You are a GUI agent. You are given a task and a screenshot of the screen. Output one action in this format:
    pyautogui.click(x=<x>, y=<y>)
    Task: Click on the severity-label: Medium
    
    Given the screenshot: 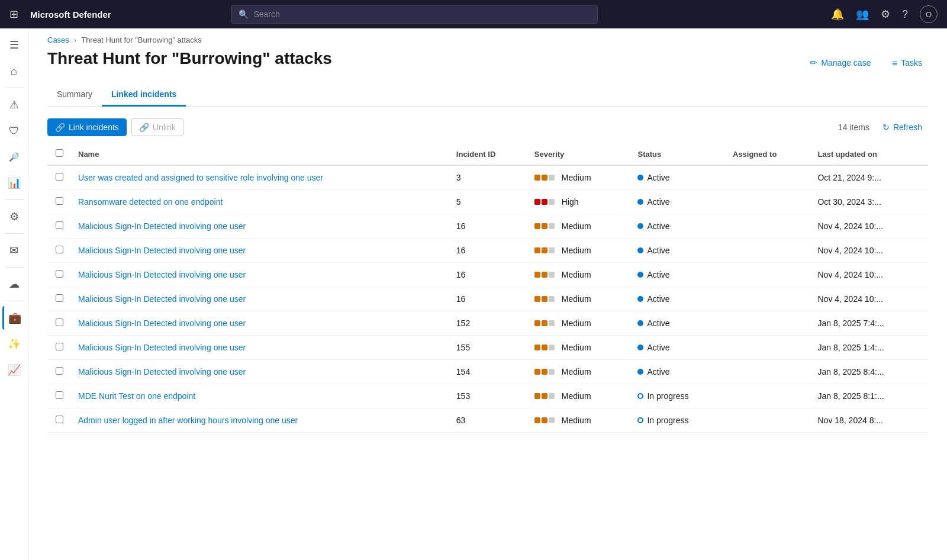 What is the action you would take?
    pyautogui.click(x=576, y=396)
    